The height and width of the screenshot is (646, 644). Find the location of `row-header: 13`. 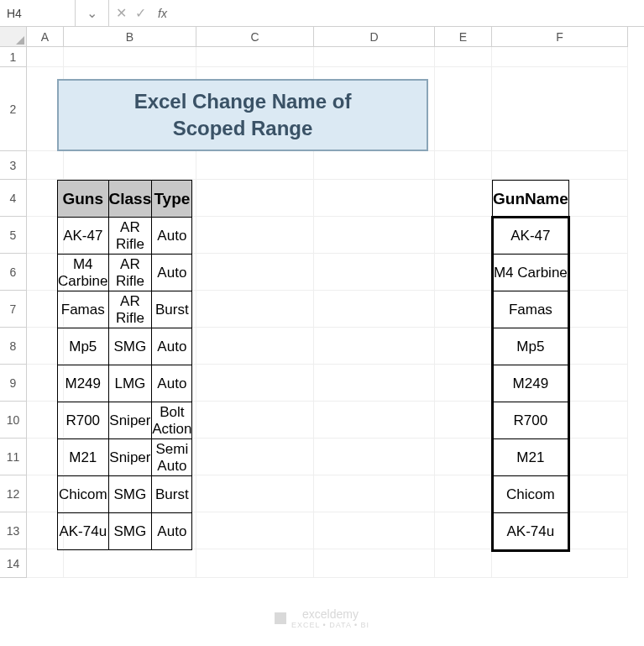

row-header: 13 is located at coordinates (13, 531).